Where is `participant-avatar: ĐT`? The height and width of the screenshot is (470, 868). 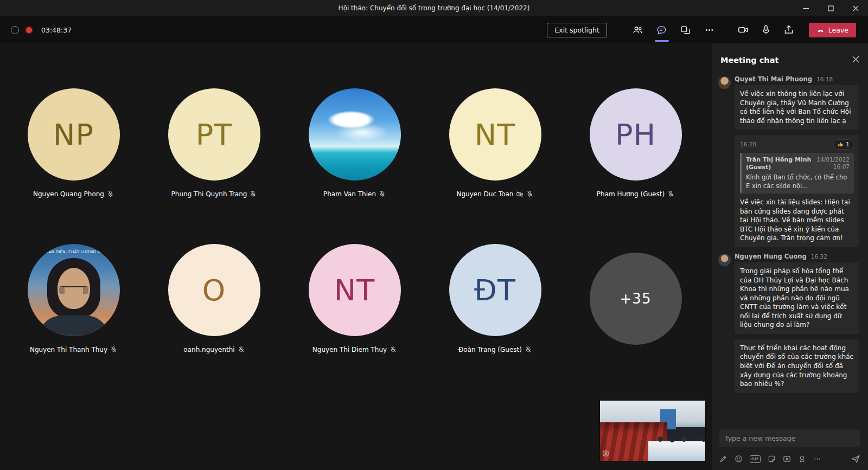 participant-avatar: ĐT is located at coordinates (495, 290).